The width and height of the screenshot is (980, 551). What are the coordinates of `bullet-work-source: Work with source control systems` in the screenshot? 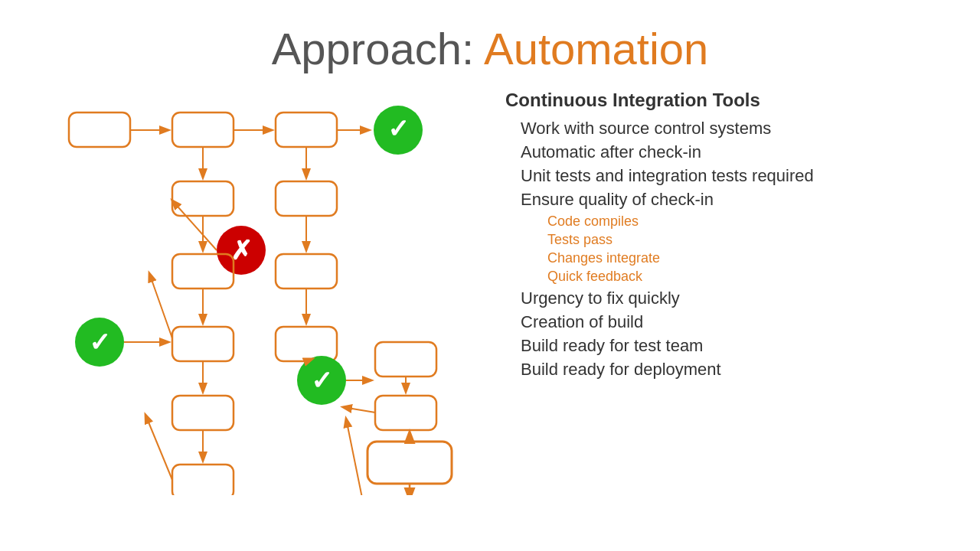 It's located at (727, 129).